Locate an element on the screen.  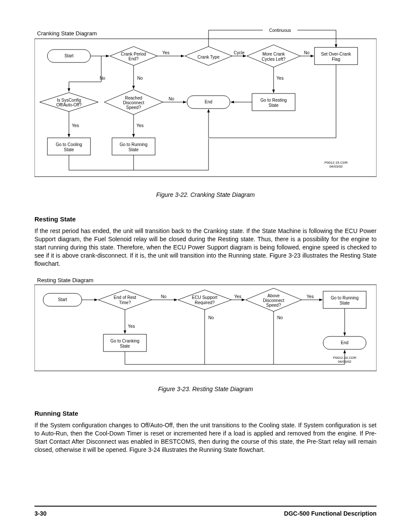
caption-fig23: Figure 3-23. Resting State Diagram is located at coordinates (206, 389).